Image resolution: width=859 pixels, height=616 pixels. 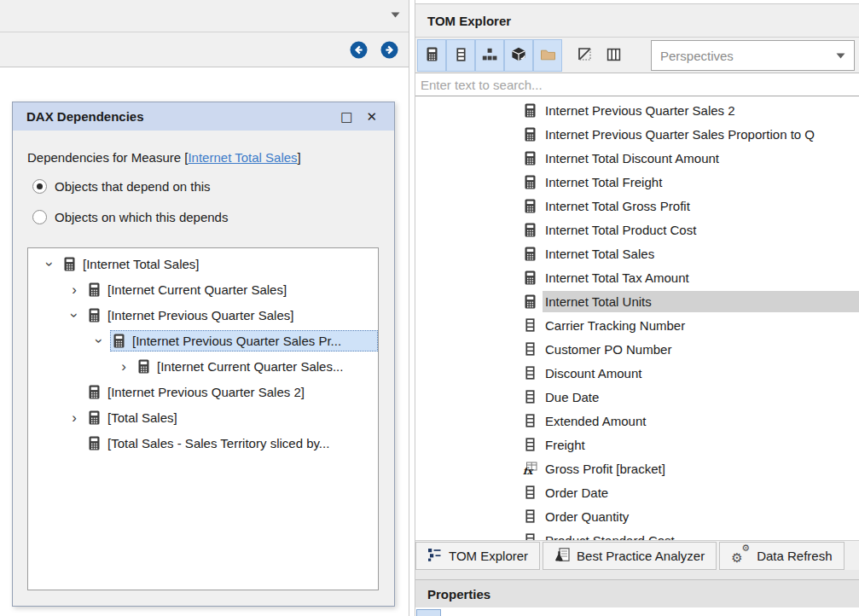 What do you see at coordinates (637, 421) in the screenshot?
I see `list-item: Extended Amount` at bounding box center [637, 421].